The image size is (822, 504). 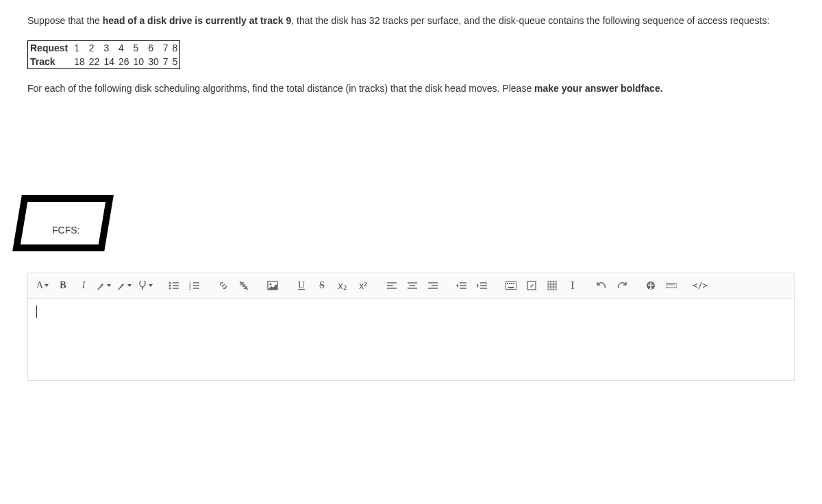 I want to click on text-cursor, so click(x=37, y=312).